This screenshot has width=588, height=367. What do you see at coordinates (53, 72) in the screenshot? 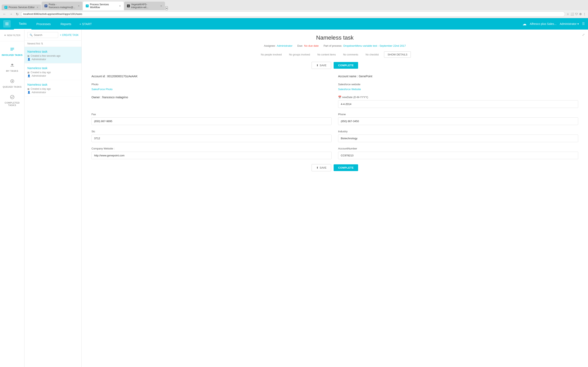
I see `task-item-2: Nameless task ▦ Created a day ago 👤 Admi…` at bounding box center [53, 72].